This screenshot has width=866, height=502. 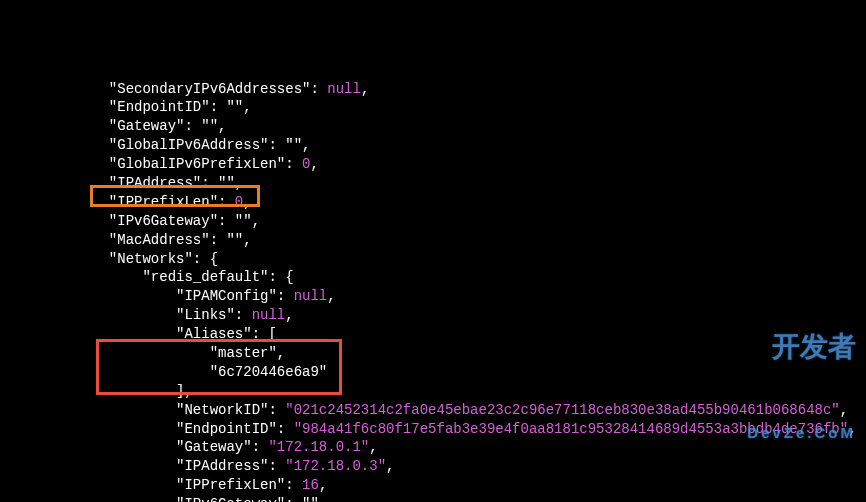 I want to click on json-line: "MacAddress": "",, so click(x=130, y=240).